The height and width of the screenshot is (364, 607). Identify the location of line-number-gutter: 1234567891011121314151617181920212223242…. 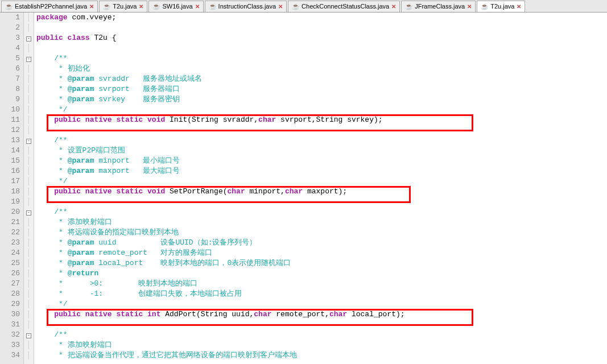
(12, 188).